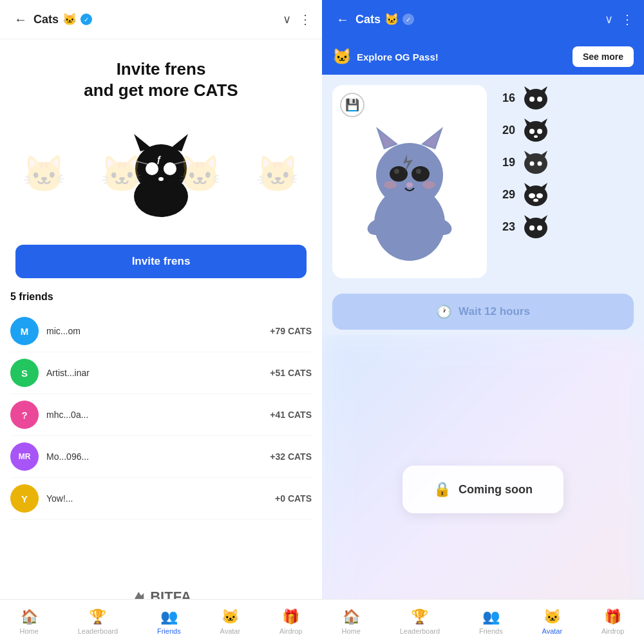  Describe the element at coordinates (161, 174) in the screenshot. I see `cat-illustration: 🐱 🐱 🐱 🐱` at that location.